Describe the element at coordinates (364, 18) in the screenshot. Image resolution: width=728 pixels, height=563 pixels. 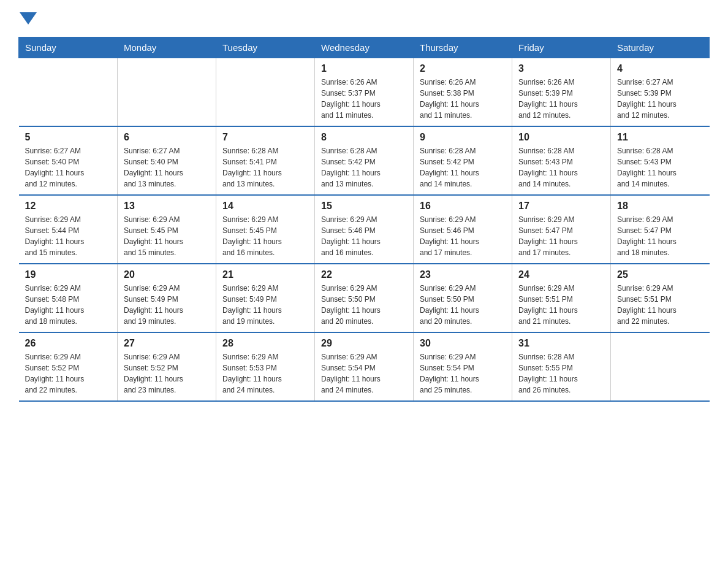
I see `page-header` at that location.